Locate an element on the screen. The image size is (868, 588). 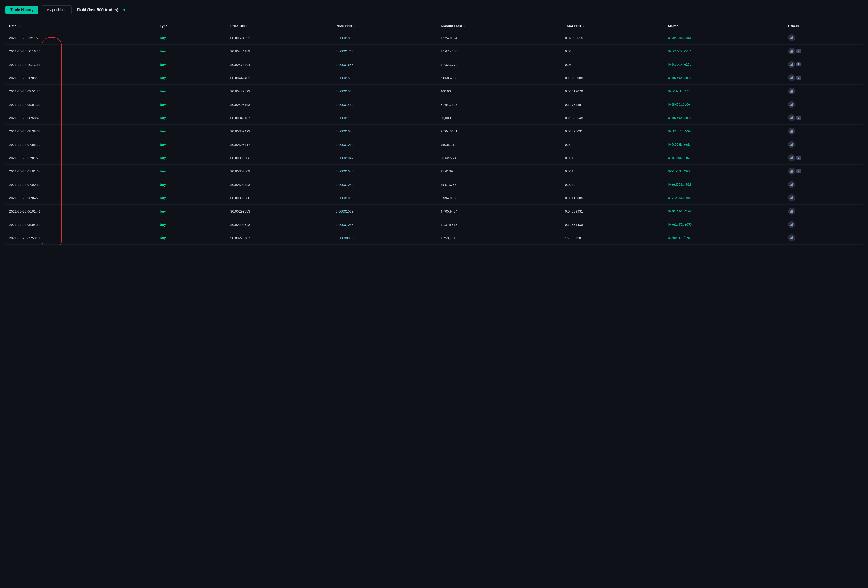
cell-maker-10: 0xfc7259...efa3 is located at coordinates (725, 171).